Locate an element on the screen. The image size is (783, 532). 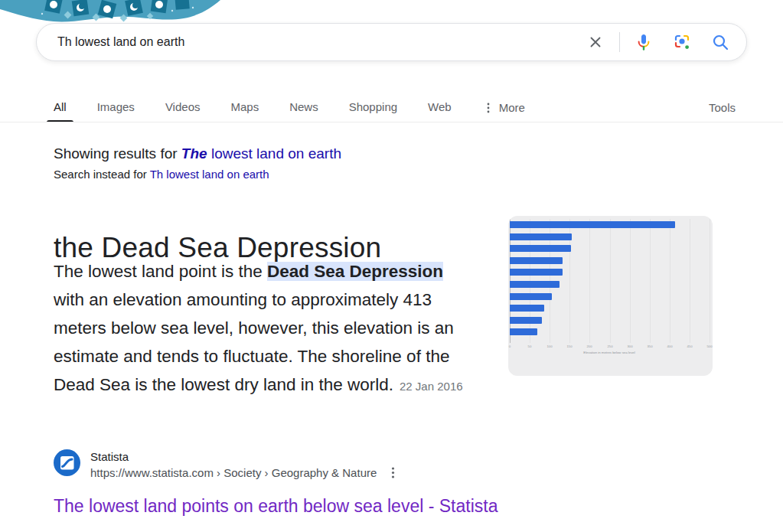
google-lens-icon is located at coordinates (682, 42).